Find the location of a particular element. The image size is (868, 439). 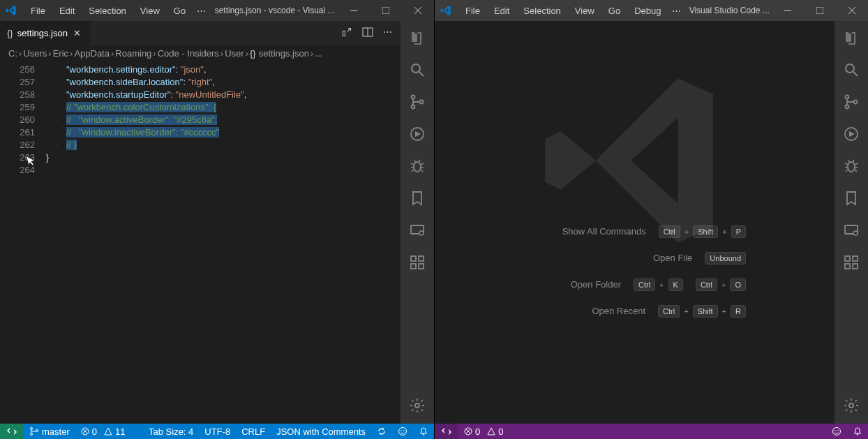

crumb: User is located at coordinates (234, 53).